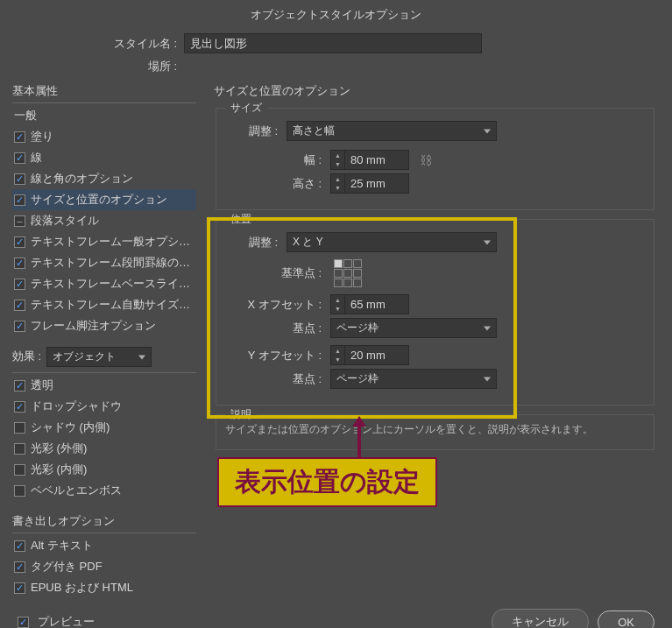 The image size is (672, 628). I want to click on height-label: 高さ :, so click(278, 184).